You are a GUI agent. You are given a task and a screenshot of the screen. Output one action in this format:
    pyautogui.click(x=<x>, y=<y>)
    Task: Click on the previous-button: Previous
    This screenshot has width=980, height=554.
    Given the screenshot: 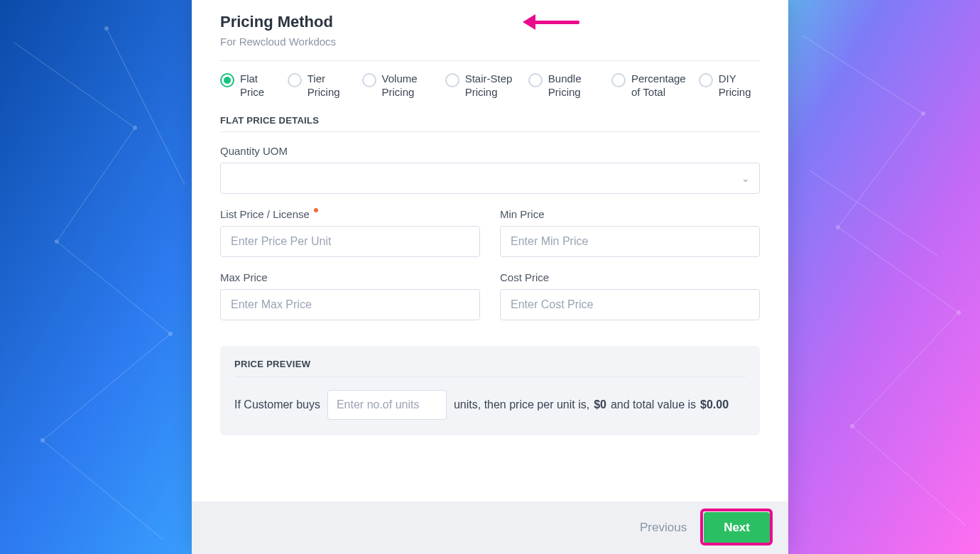 What is the action you would take?
    pyautogui.click(x=663, y=528)
    